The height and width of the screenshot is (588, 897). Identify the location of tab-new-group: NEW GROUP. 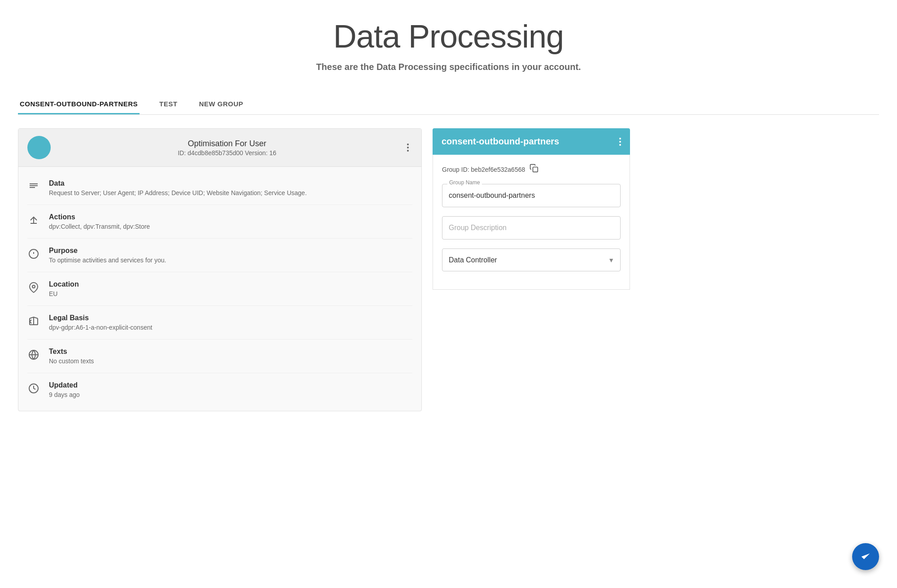
(221, 105).